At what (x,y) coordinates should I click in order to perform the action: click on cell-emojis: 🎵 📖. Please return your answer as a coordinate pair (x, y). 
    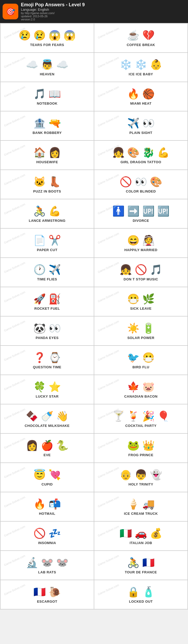
    Looking at the image, I should click on (47, 94).